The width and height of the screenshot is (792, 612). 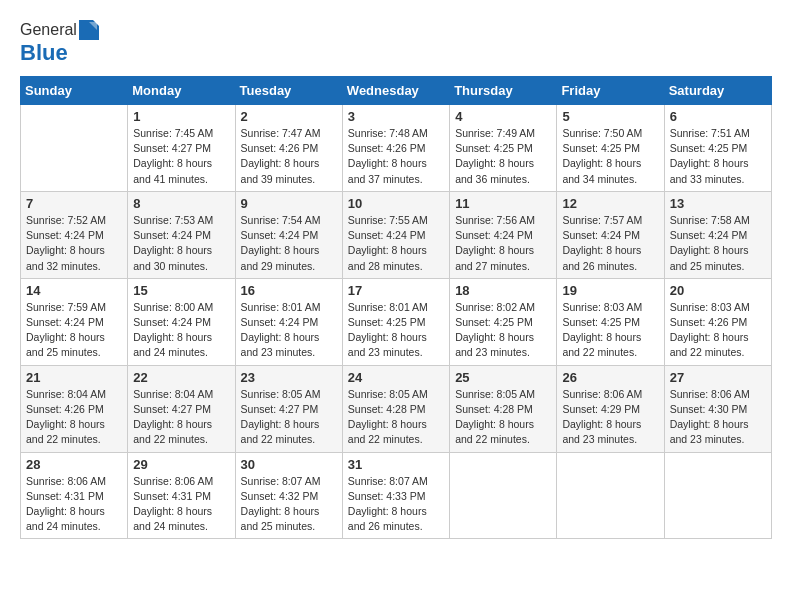 What do you see at coordinates (396, 204) in the screenshot?
I see `day-number: 10` at bounding box center [396, 204].